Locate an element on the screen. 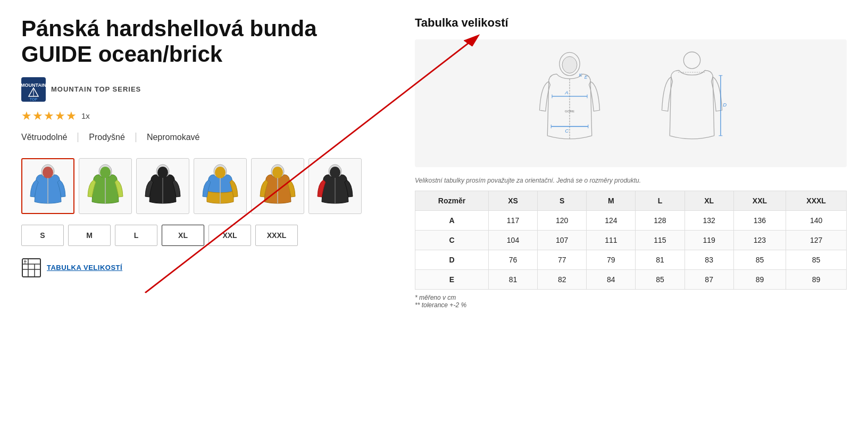 This screenshot has height=427, width=868. svg-text: E is located at coordinates (586, 77).